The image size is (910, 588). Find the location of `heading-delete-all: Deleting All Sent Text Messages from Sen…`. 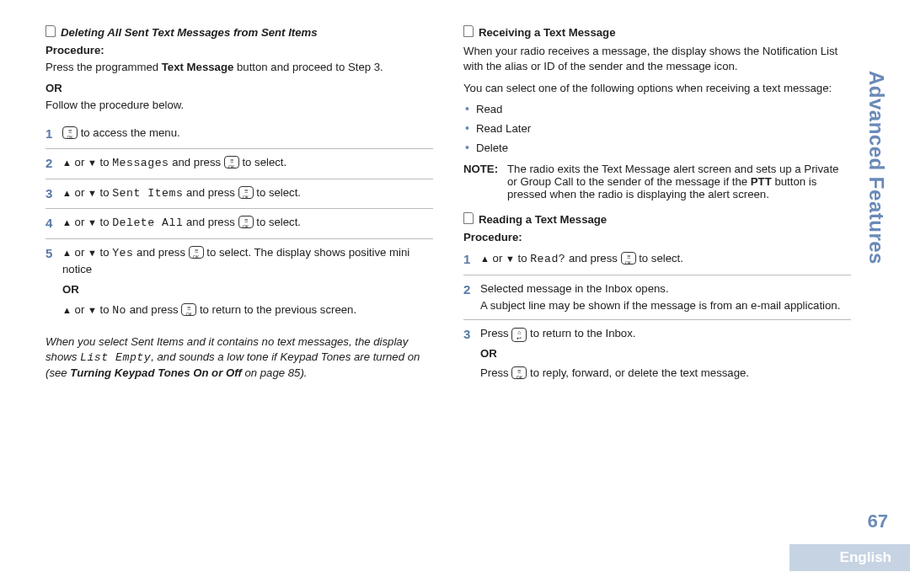

heading-delete-all: Deleting All Sent Text Messages from Sen… is located at coordinates (239, 32).